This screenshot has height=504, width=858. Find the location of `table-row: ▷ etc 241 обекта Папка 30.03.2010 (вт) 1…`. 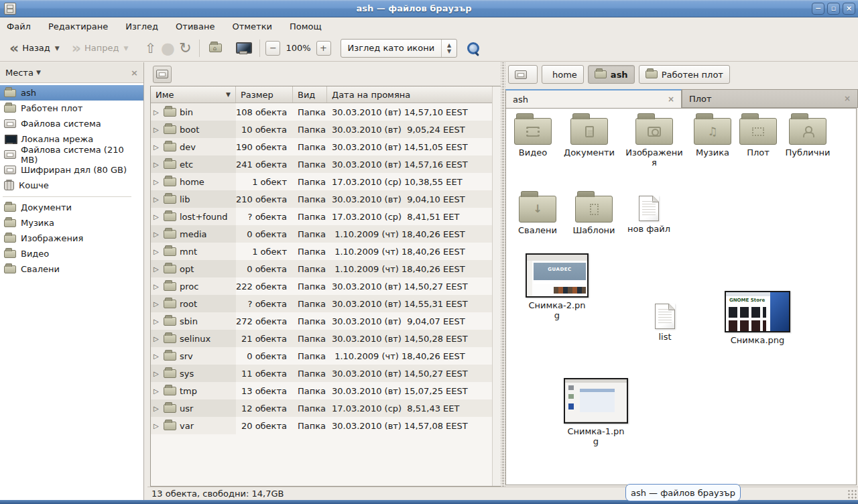

table-row: ▷ etc 241 обекта Папка 30.03.2010 (вт) 1… is located at coordinates (322, 164).